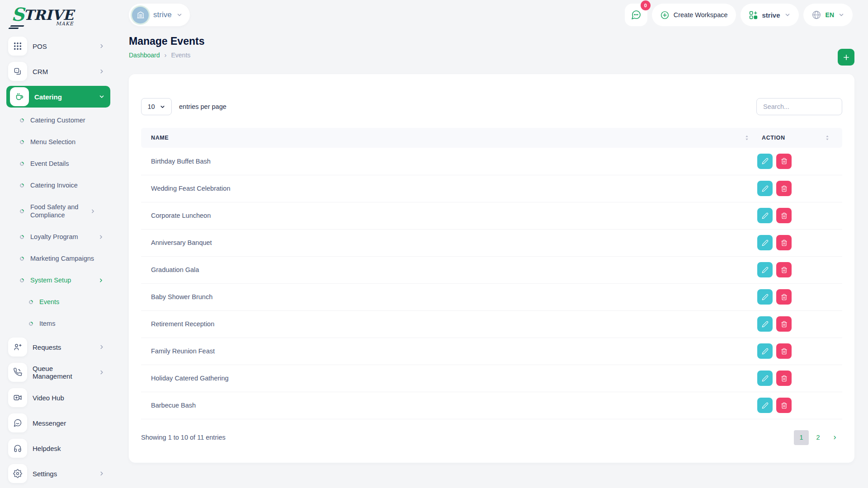 This screenshot has width=868, height=488. Describe the element at coordinates (448, 351) in the screenshot. I see `event-name-cell: Family Reunion Feast` at that location.